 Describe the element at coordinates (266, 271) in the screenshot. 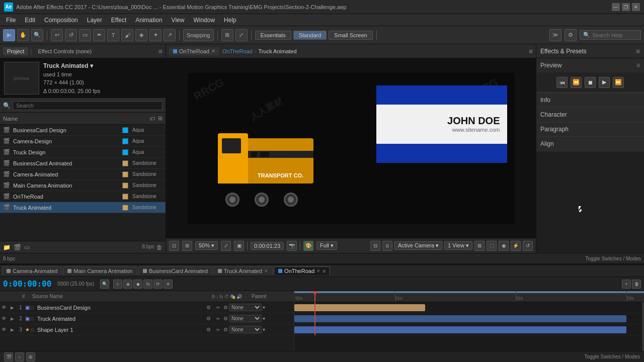

I see `tl-tab-close: ✕` at that location.